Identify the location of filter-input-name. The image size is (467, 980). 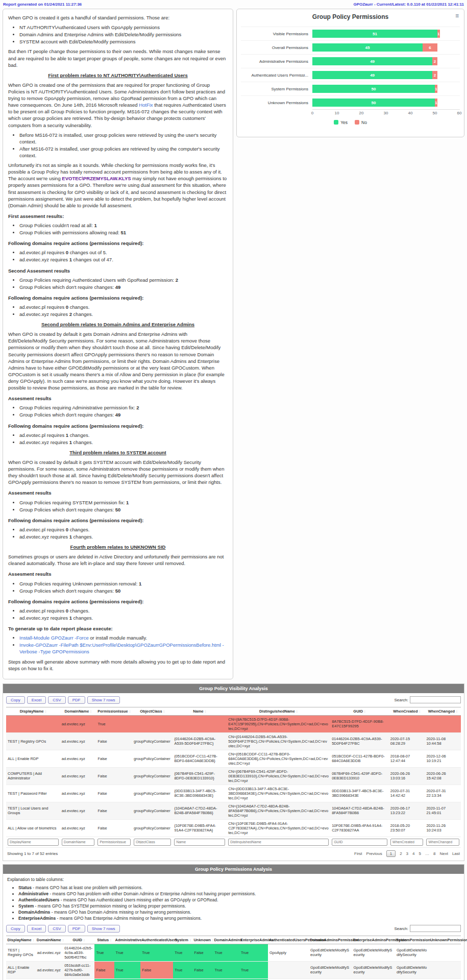
(200, 842).